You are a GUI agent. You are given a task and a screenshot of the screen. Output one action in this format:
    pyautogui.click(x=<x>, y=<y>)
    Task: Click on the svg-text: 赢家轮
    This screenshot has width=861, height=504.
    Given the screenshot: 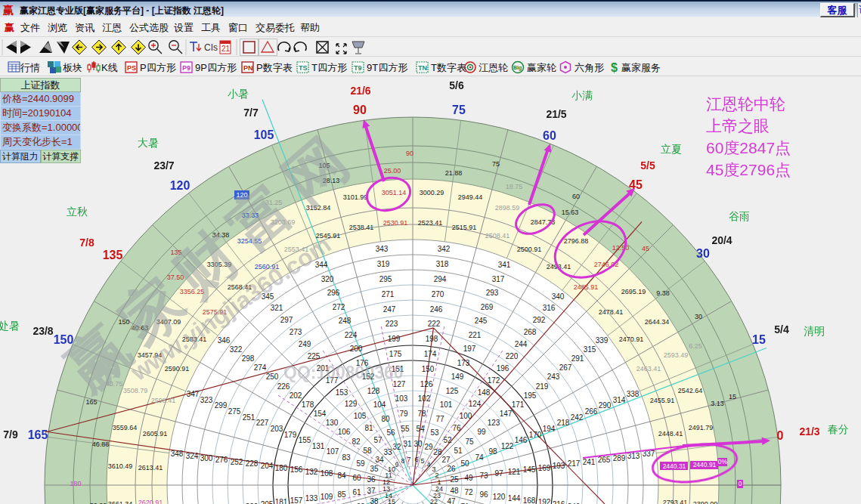 What is the action you would take?
    pyautogui.click(x=541, y=68)
    